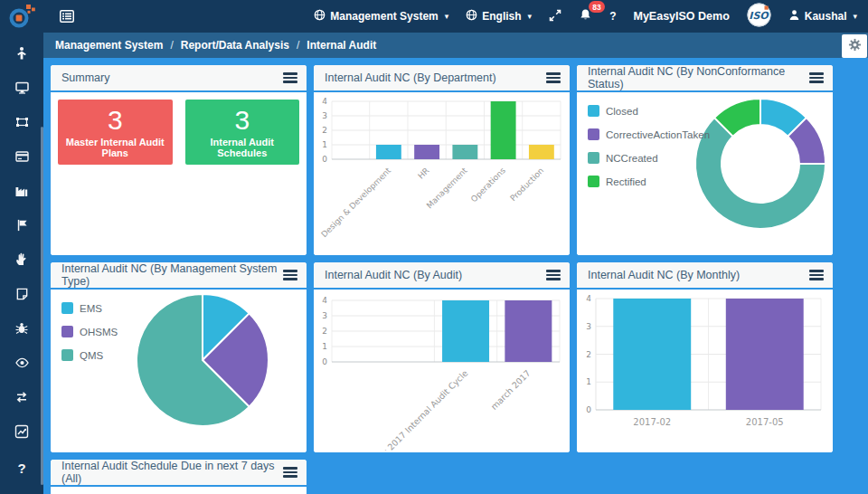  I want to click on kpi-master-internal-audit-plans: 3 Master Internal Audit Plans, so click(116, 132).